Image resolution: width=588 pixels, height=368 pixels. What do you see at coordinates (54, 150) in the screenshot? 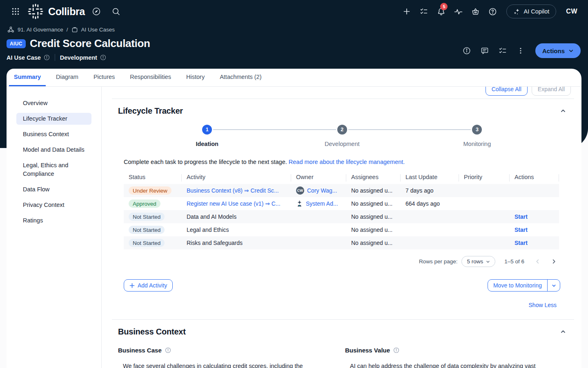
I see `sidebar-item-model-and-data-details: Model and Data Details` at bounding box center [54, 150].